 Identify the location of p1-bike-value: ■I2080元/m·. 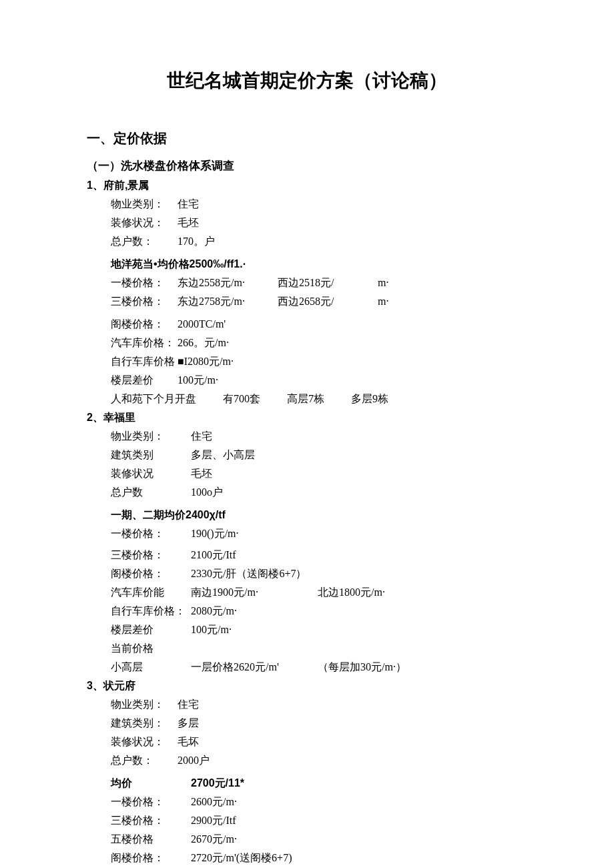
(206, 362).